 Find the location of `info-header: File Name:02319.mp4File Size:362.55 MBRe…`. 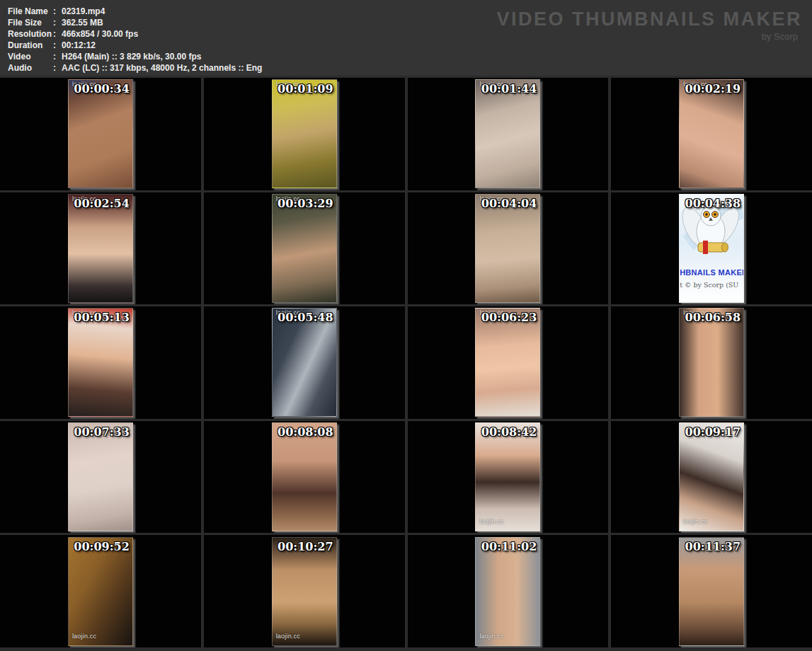

info-header: File Name:02319.mp4File Size:362.55 MBRe… is located at coordinates (406, 38).